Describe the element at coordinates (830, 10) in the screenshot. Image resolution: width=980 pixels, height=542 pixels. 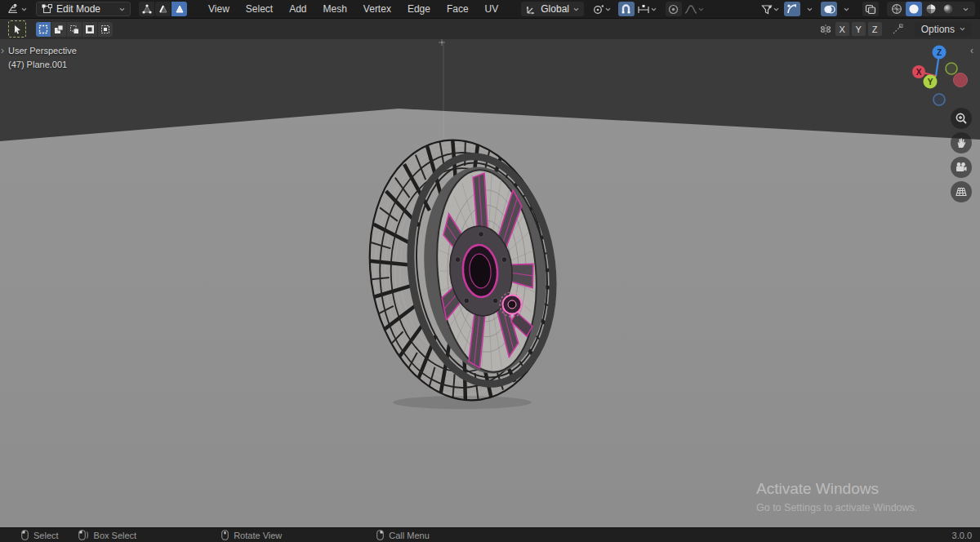
I see `overlays-icon` at that location.